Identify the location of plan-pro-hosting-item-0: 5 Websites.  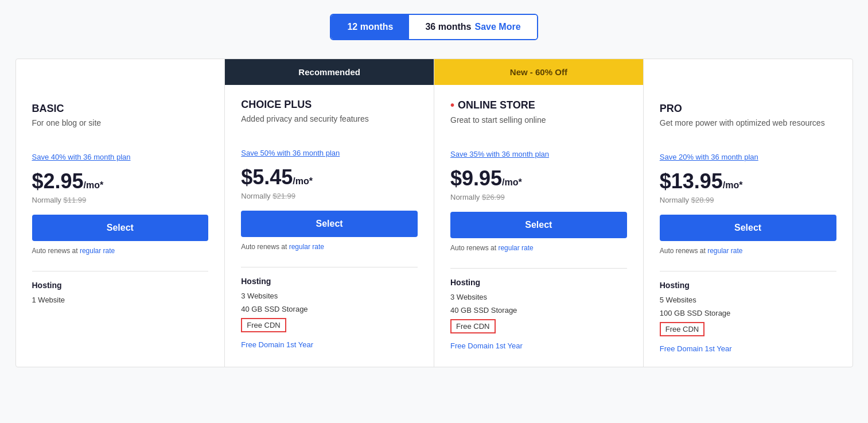
(748, 300).